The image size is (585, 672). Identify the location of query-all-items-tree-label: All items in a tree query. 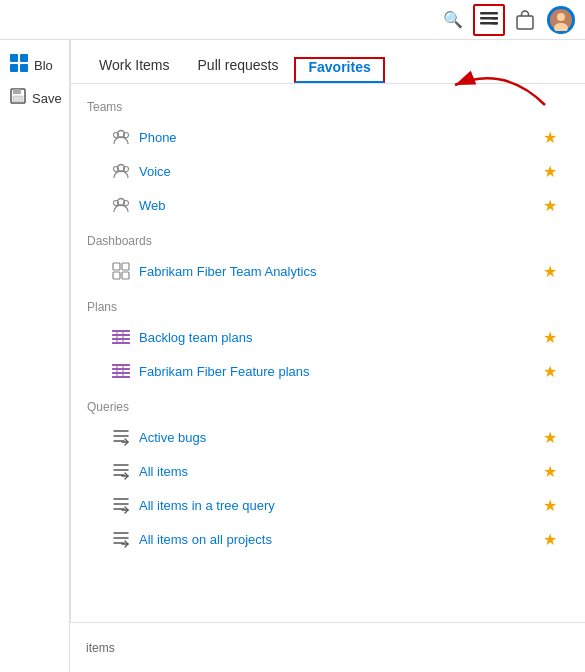
(341, 506).